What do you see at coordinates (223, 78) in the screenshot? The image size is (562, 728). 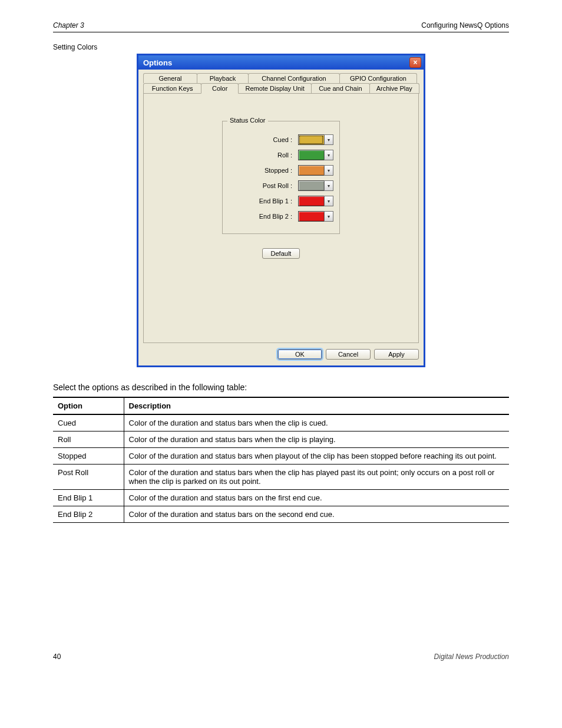 I see `tab-playback: Playback` at bounding box center [223, 78].